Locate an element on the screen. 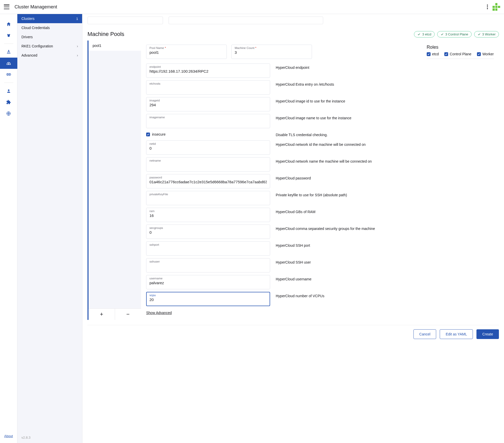  insecure-checkbox is located at coordinates (148, 135).